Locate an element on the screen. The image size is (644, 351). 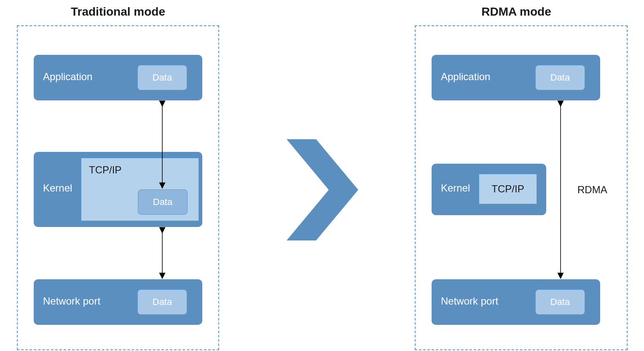
label-kernel-right: Kernel is located at coordinates (455, 188).